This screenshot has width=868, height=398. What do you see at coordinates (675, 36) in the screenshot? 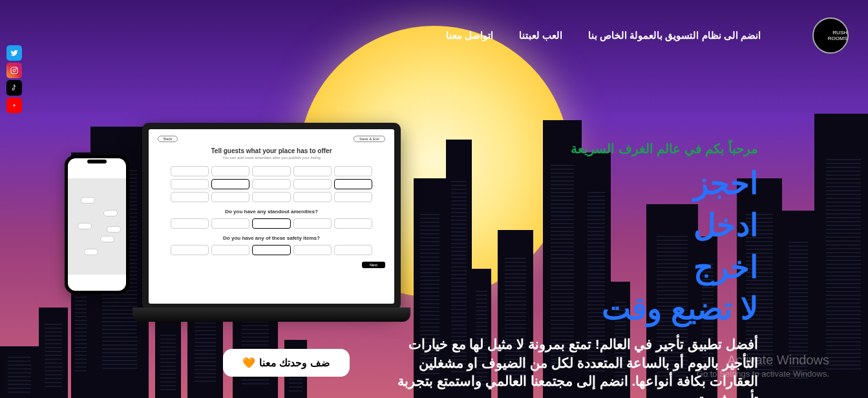
I see `nav-affiliate: انضم الى نظام التسويق بالعمولة الخاص بنا` at bounding box center [675, 36].